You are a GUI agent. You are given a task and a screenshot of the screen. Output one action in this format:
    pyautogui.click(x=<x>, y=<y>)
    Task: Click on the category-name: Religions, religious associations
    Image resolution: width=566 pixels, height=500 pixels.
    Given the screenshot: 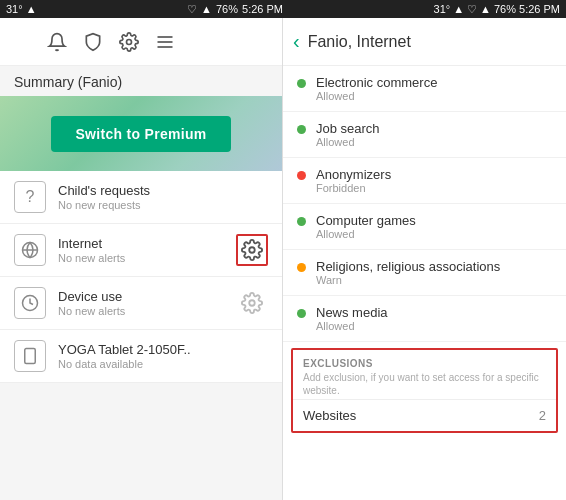 What is the action you would take?
    pyautogui.click(x=408, y=266)
    